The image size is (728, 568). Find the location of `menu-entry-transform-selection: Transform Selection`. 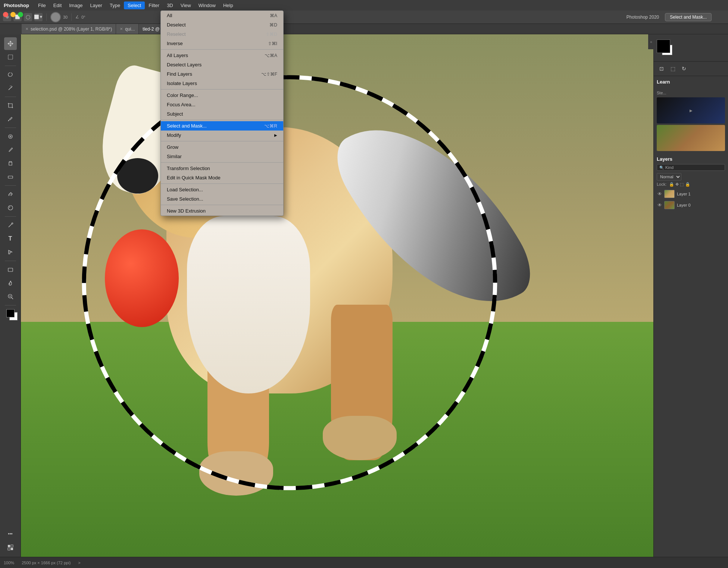

menu-entry-transform-selection: Transform Selection is located at coordinates (222, 169).